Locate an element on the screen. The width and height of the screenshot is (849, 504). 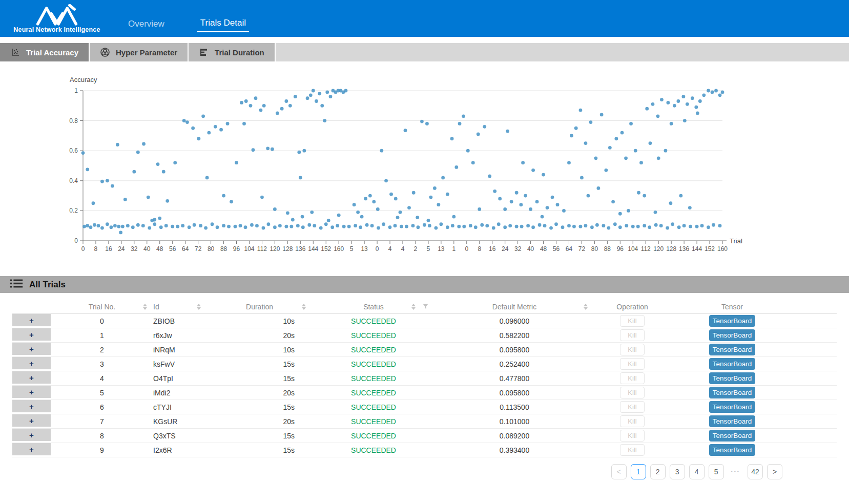
page-button-2: 2 is located at coordinates (658, 472).